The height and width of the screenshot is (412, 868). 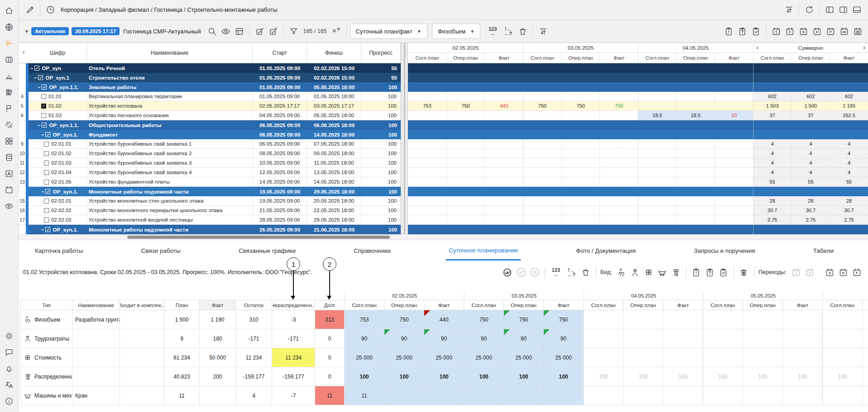 What do you see at coordinates (744, 272) in the screenshot?
I see `clear-all-icon` at bounding box center [744, 272].